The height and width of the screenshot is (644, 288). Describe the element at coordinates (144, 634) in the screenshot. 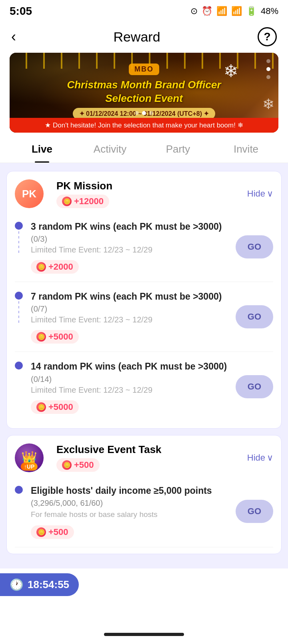

I see `home-bar` at that location.